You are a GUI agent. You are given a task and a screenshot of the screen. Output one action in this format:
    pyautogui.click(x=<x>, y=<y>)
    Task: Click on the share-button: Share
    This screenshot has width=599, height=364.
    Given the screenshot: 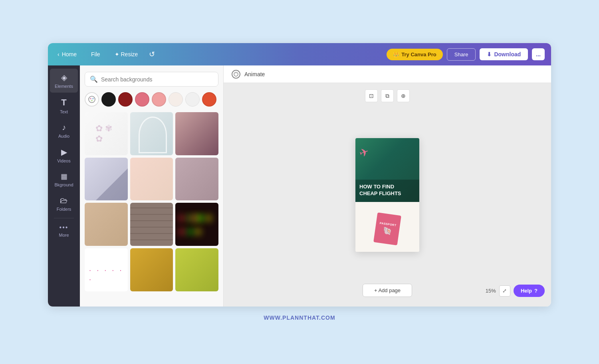 What is the action you would take?
    pyautogui.click(x=462, y=54)
    